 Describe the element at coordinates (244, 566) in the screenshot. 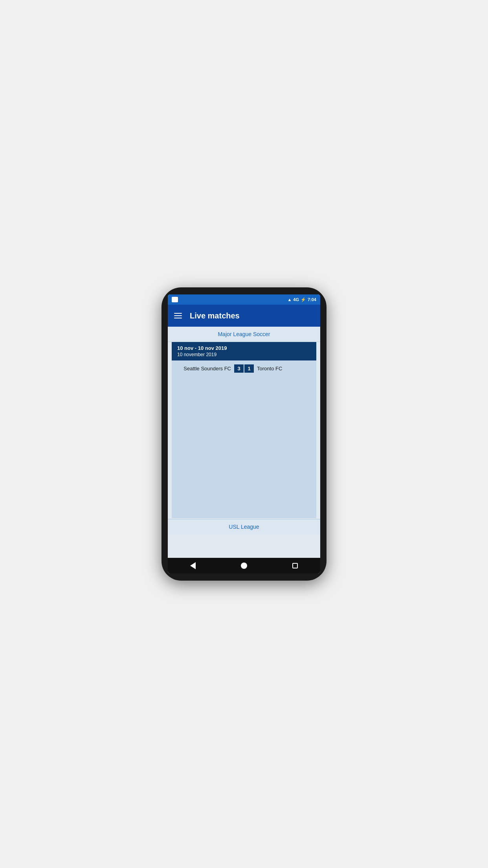

I see `nav-bar` at that location.